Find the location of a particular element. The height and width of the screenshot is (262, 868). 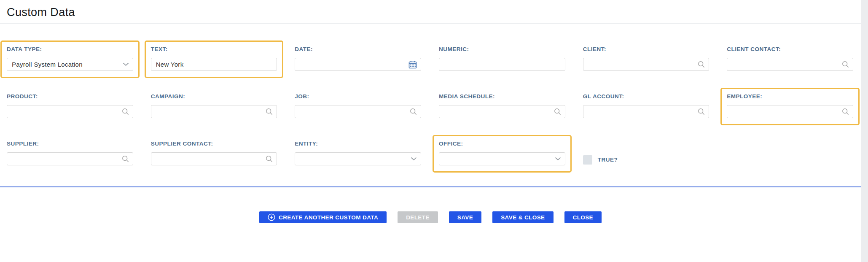

field-supplier-contact: SUPPLIER CONTACT: is located at coordinates (214, 154).